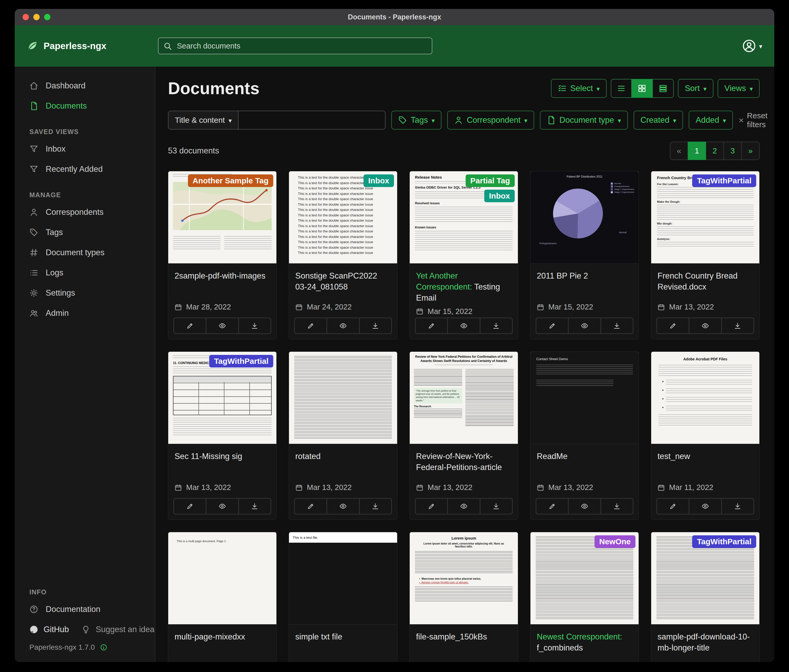  I want to click on document-thumbnail: This is a multi page document. Page 1., so click(222, 578).